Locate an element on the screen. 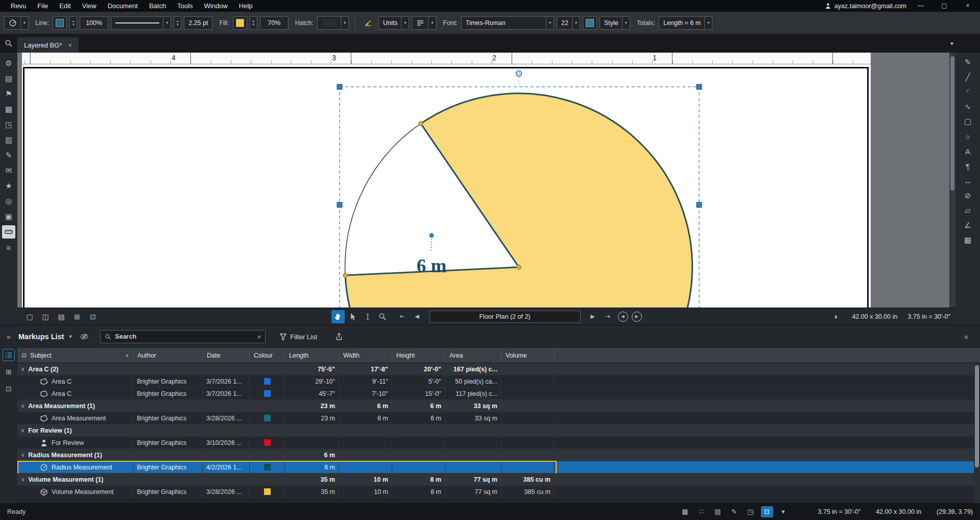  layers-icon: ≡ is located at coordinates (9, 247).